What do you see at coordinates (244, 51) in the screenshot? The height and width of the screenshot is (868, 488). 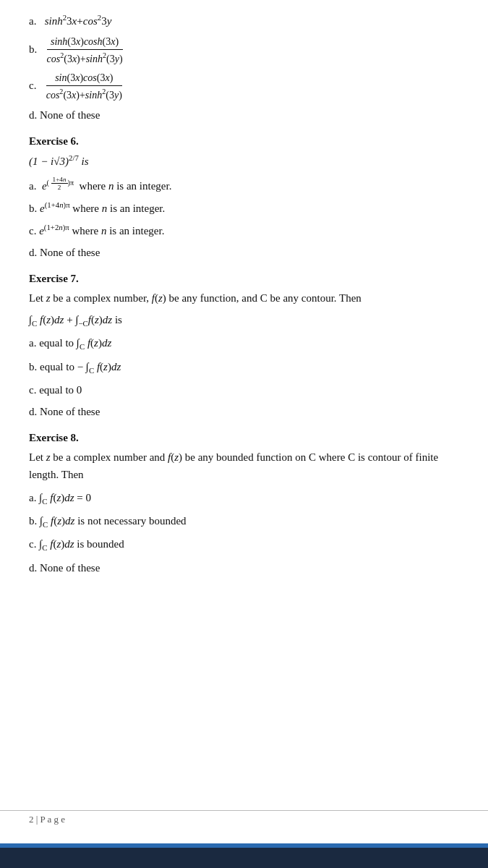 I see `ex5-option-b: b. sinh(3x)cosh(3x) cos2(3x)+sinh2(3y)` at bounding box center [244, 51].